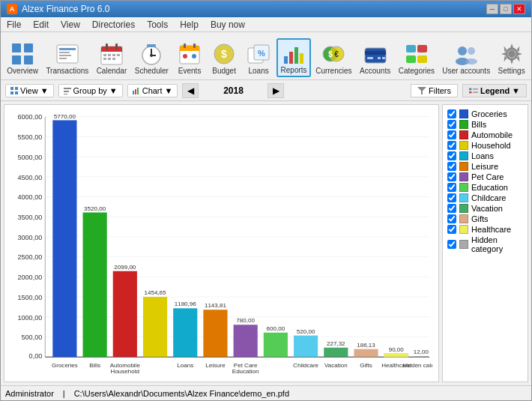 The image size is (532, 401). Describe the element at coordinates (190, 58) in the screenshot. I see `toolbar-events: Events` at that location.